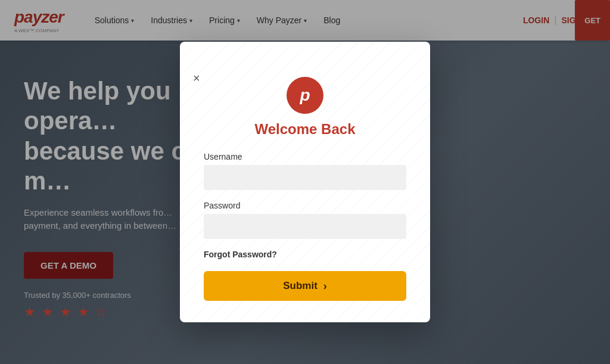 Image resolution: width=610 pixels, height=364 pixels. What do you see at coordinates (305, 254) in the screenshot?
I see `forgot-password-link: Forgot Password?` at bounding box center [305, 254].